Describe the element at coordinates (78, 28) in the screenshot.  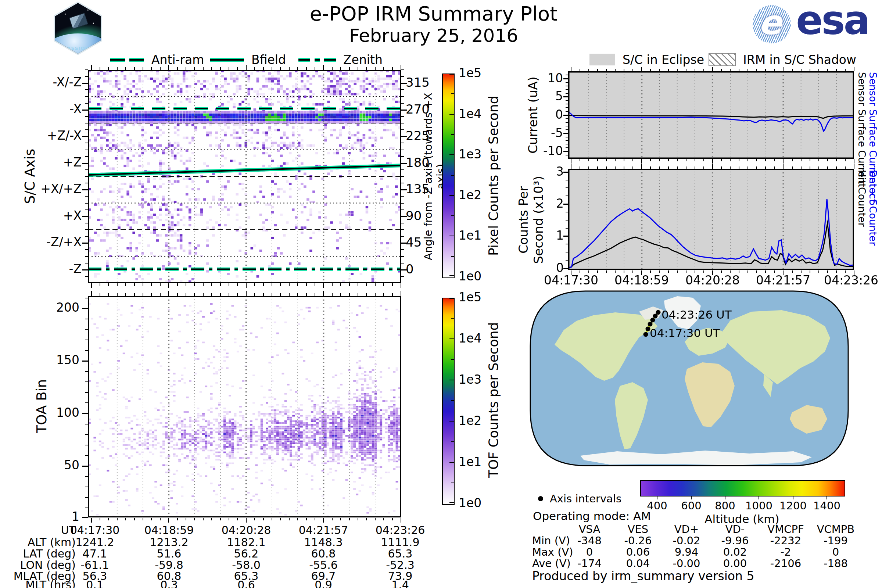
I see `patch-background: CASSIOPE` at that location.